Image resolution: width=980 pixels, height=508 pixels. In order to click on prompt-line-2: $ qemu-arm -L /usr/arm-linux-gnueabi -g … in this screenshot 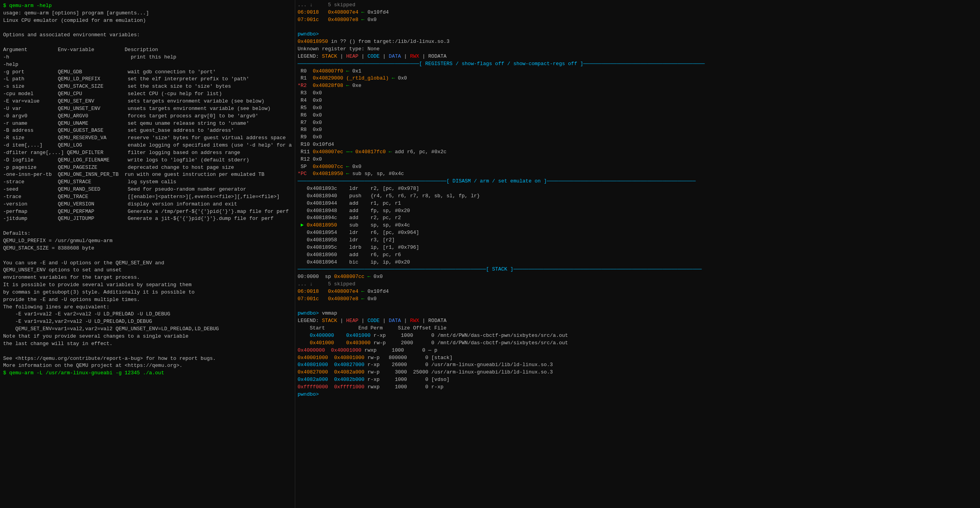, I will do `click(83, 373)`.